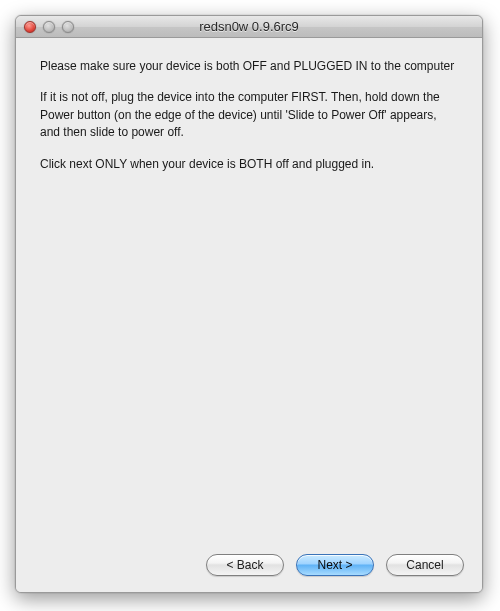  I want to click on close-icon, so click(30, 27).